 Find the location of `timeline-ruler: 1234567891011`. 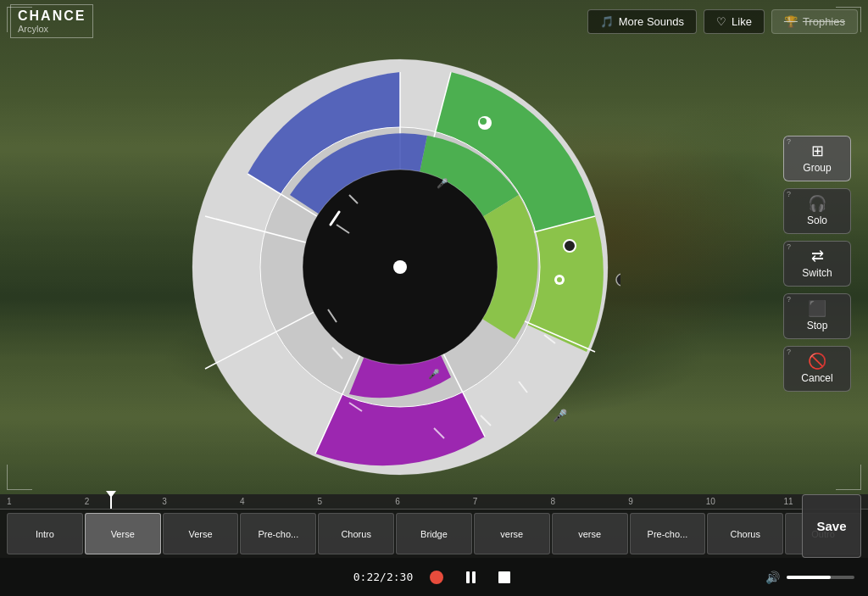

timeline-ruler: 1234567891011 is located at coordinates (434, 502).